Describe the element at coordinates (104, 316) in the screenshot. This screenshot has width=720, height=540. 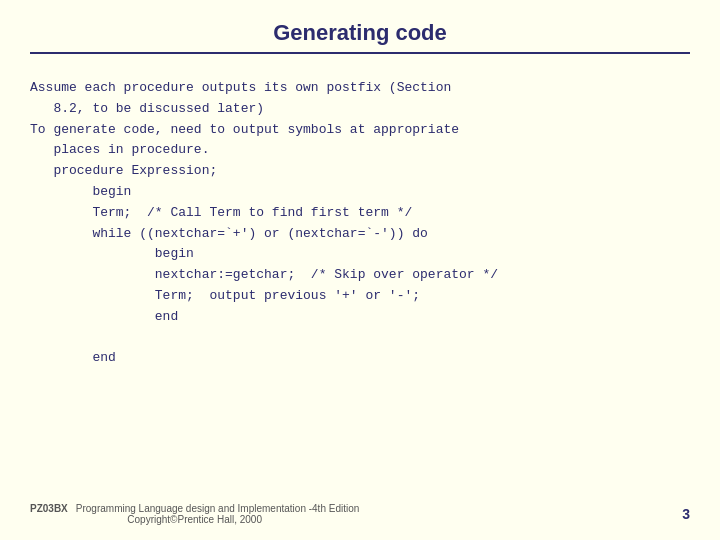
I see `line12: end` at that location.